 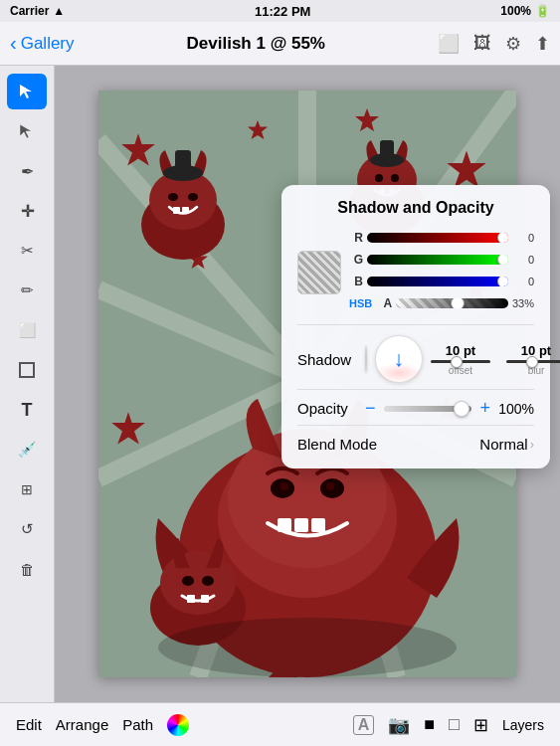 I want to click on shadow-values: 10 pt offset 10 pt blur, so click(x=495, y=360).